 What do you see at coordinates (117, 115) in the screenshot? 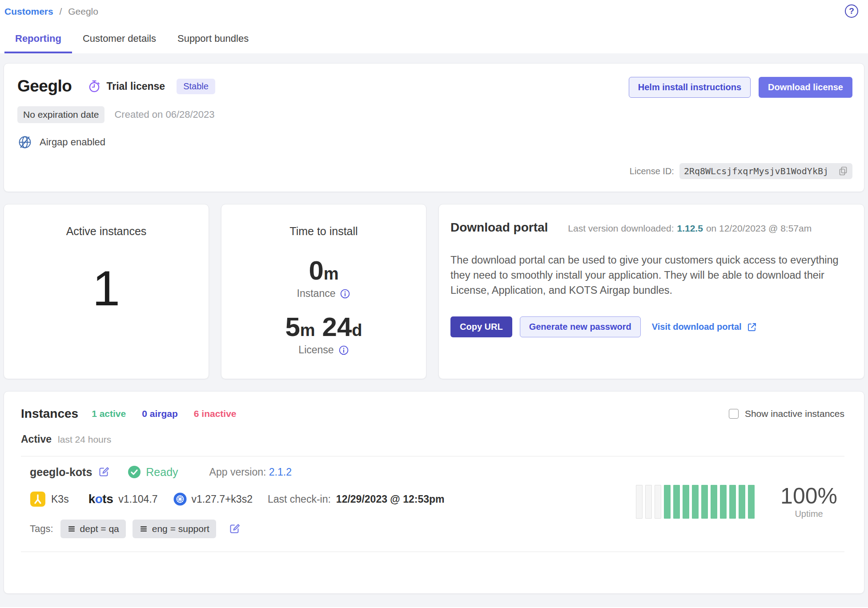
I see `customer-meta-row: No expiration date Created on 06/28/2023` at bounding box center [117, 115].